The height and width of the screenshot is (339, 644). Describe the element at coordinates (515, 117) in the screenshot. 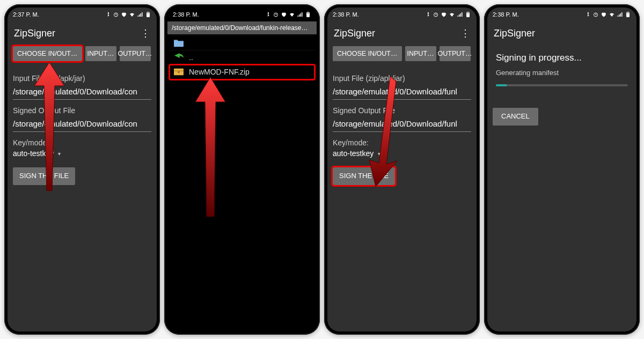

I see `cancel-button: CANCEL` at that location.